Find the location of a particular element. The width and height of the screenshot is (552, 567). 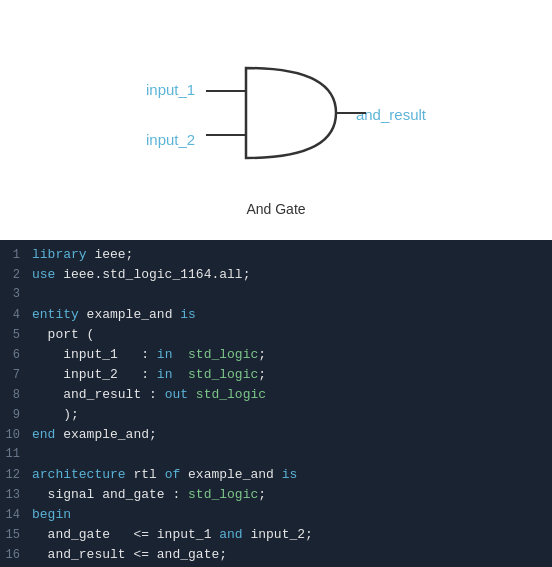

line-number: 15 is located at coordinates (16, 535).